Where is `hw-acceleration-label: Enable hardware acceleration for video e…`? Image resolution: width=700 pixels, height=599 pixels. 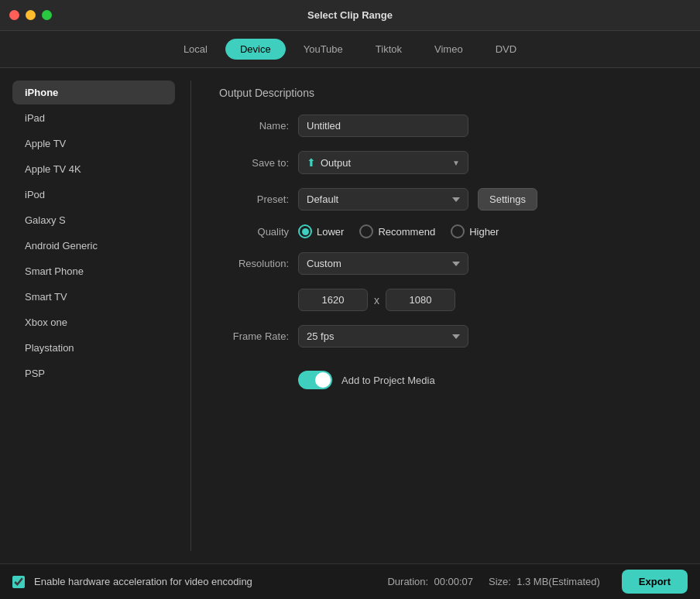
hw-acceleration-label: Enable hardware acceleration for video e… is located at coordinates (206, 582).